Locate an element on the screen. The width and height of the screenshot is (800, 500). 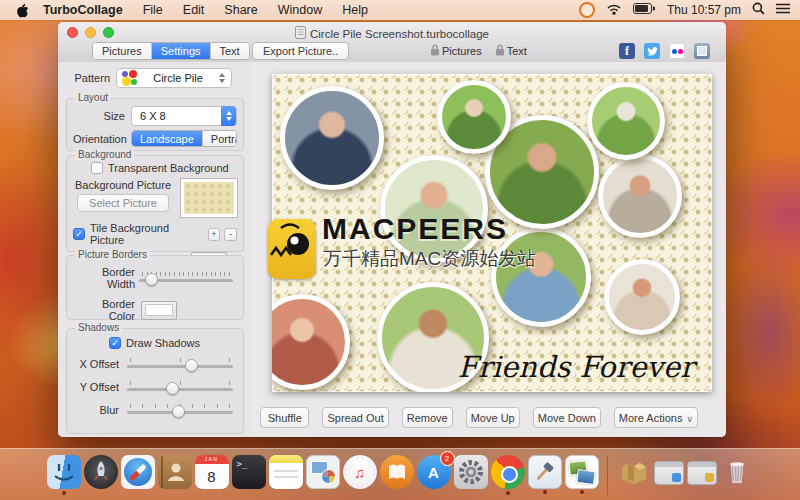
action-buttons: ShuffleSpread OutRemoveMove UpMove DownM… is located at coordinates (479, 418).